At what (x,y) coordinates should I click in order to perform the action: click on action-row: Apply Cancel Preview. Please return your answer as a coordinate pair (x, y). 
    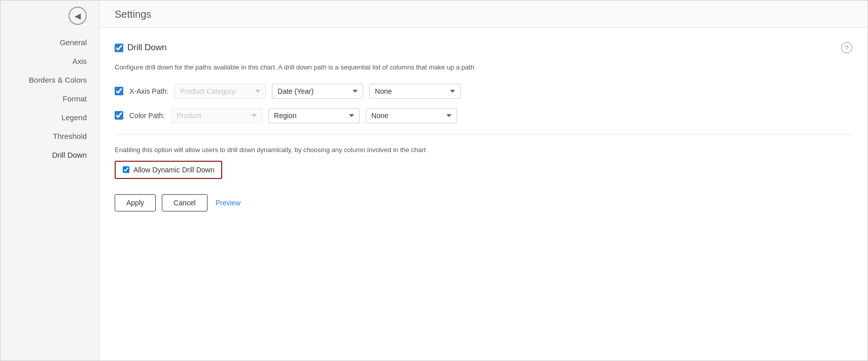
    Looking at the image, I should click on (483, 203).